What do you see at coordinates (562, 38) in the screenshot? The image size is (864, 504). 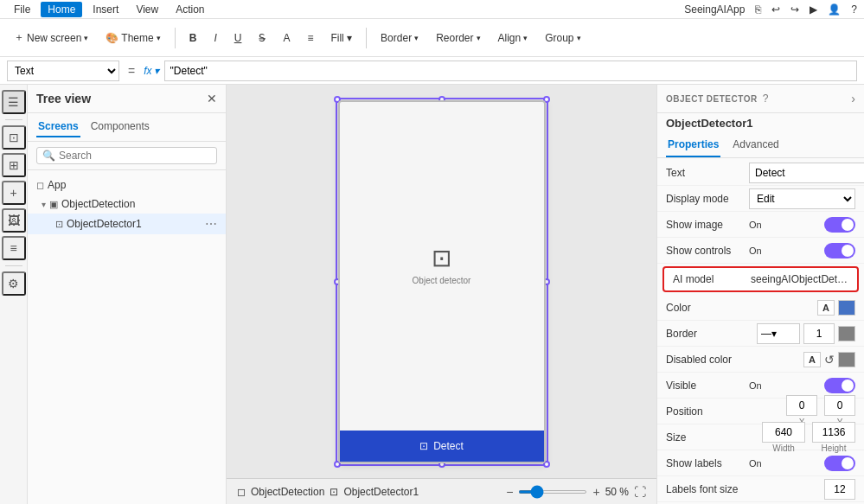 I see `group-button: Group ▾` at bounding box center [562, 38].